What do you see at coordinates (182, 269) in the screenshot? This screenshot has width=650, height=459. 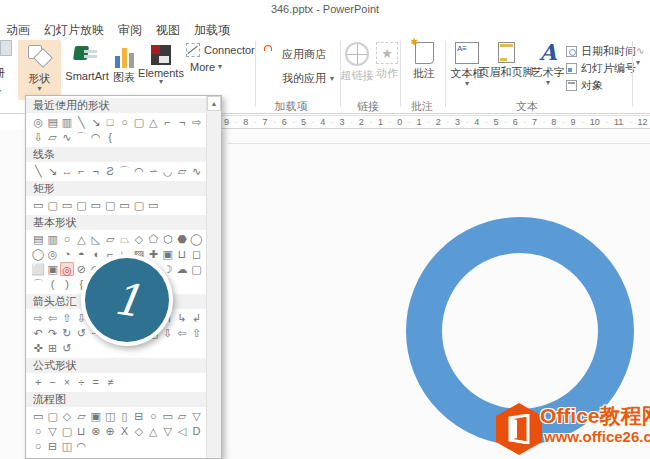 I see `shape-item: ☁` at bounding box center [182, 269].